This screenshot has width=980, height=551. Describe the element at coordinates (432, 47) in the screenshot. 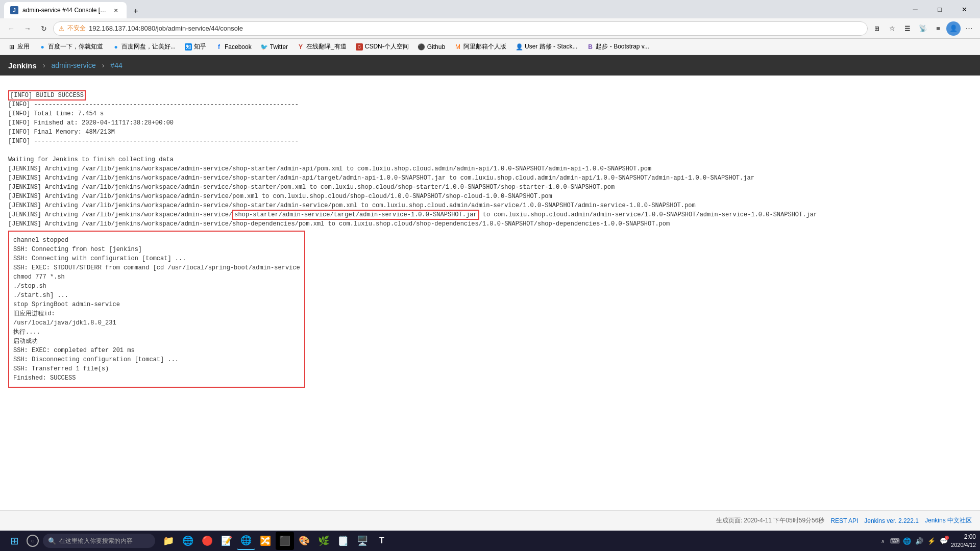

I see `bookmark-github: ⚫ Github` at that location.